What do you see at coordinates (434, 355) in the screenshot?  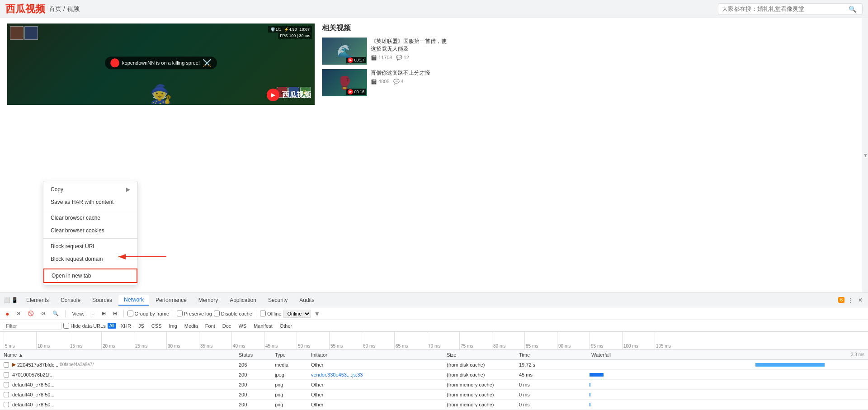 I see `table-header: Name ▲ Status Type Initiator Size Time W…` at bounding box center [434, 355].